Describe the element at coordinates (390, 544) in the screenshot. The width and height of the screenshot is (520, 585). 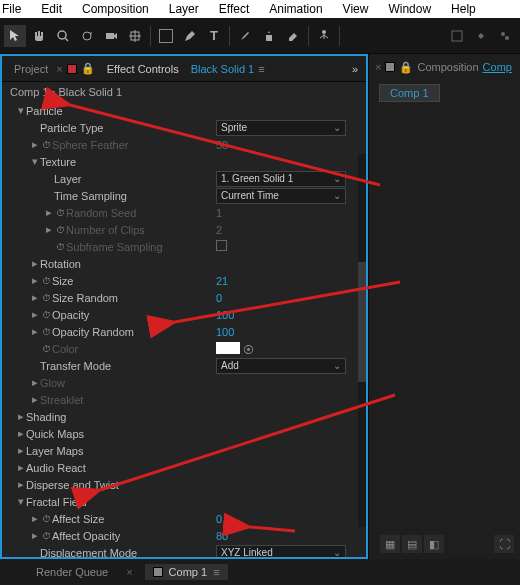
I see `viewer-btn-1: ▦` at that location.